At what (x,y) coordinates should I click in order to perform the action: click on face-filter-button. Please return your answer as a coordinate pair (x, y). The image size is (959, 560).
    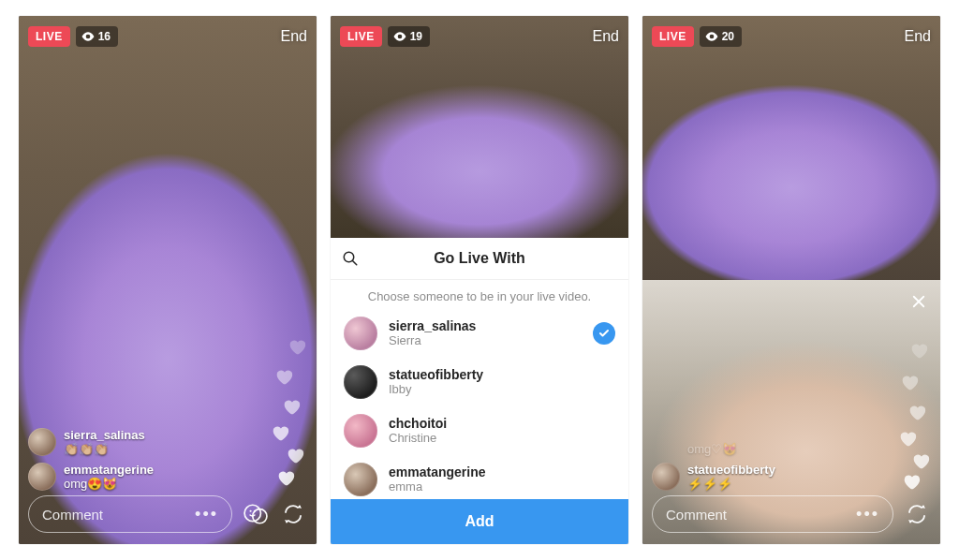
    Looking at the image, I should click on (256, 514).